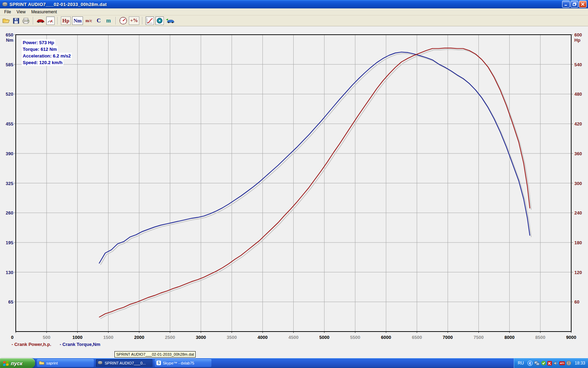 Image resolution: width=588 pixels, height=368 pixels. What do you see at coordinates (159, 363) in the screenshot?
I see `svg-text: S` at bounding box center [159, 363].